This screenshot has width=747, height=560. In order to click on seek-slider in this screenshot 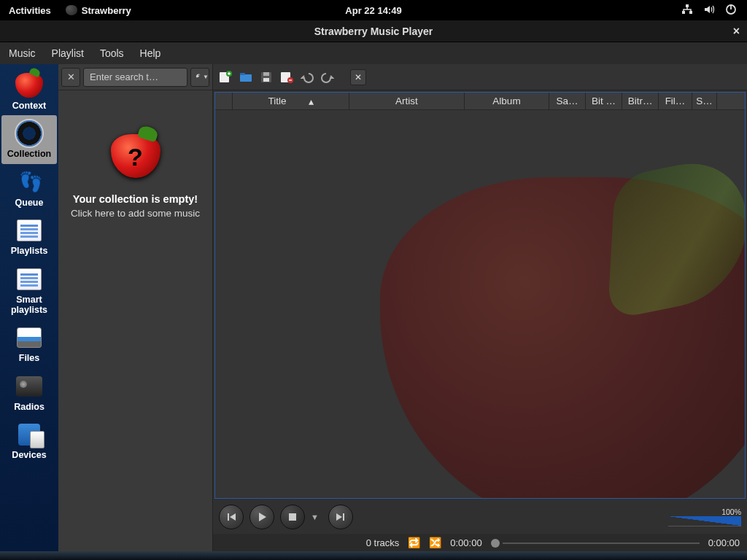, I will do `click(507, 517)`.